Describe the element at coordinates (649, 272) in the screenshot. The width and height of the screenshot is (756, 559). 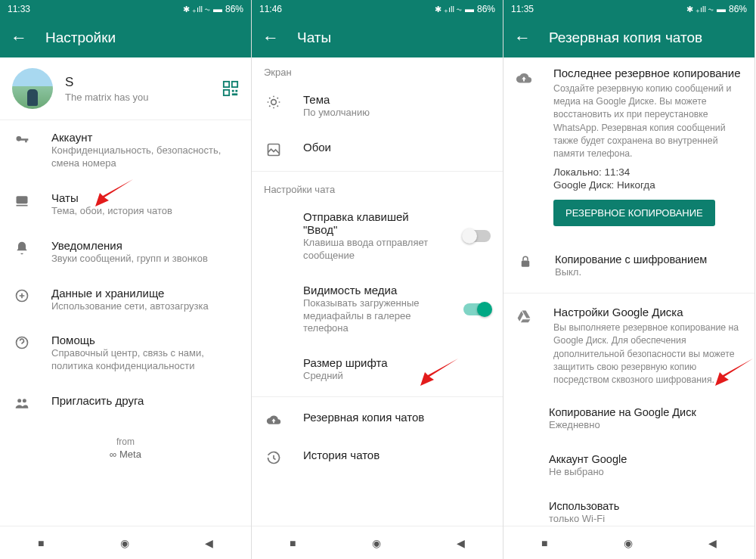
I see `item-sub: Выкл.` at that location.